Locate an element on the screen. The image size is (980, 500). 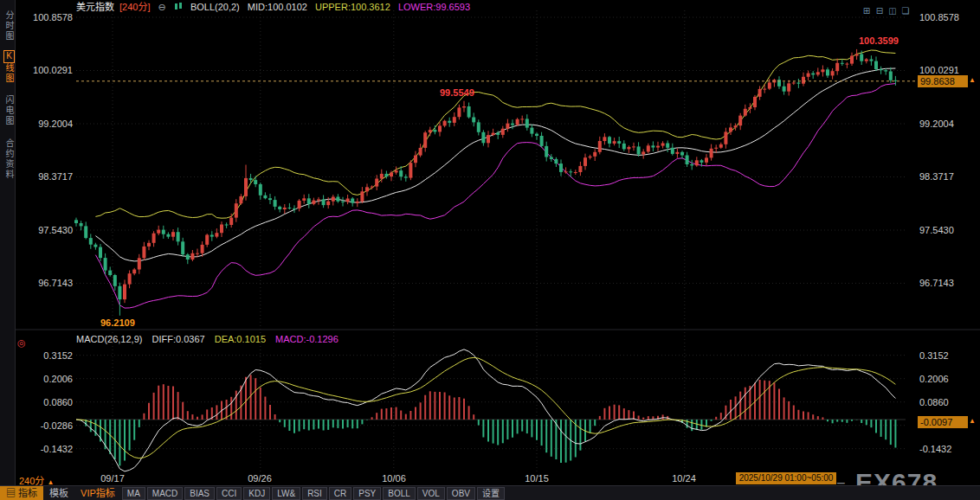
layout-quad-icon: ❏ is located at coordinates (906, 11).